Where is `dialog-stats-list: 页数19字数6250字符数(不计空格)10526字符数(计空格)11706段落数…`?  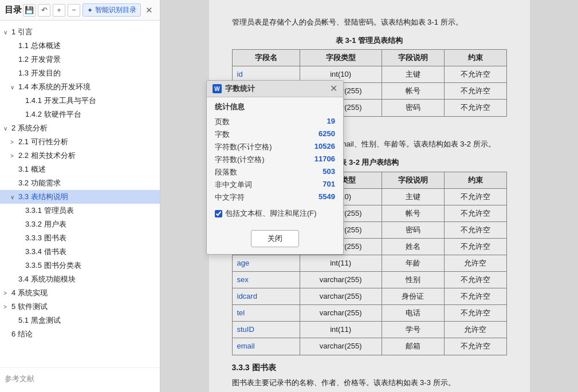
dialog-stats-list: 页数19字数6250字符数(不计空格)10526字符数(计空格)11706段落数… is located at coordinates (275, 160).